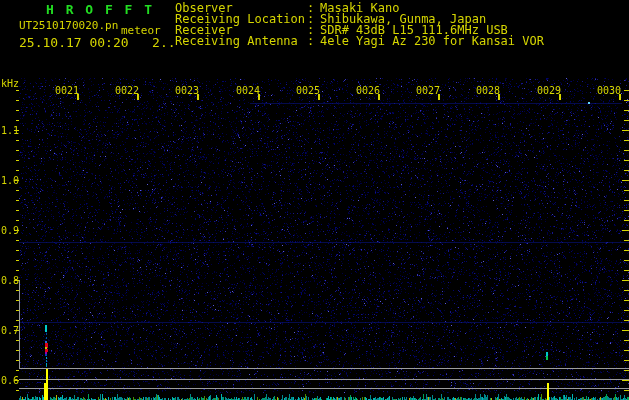  Describe the element at coordinates (308, 90) in the screenshot. I see `time-tick-label: 0025` at that location.